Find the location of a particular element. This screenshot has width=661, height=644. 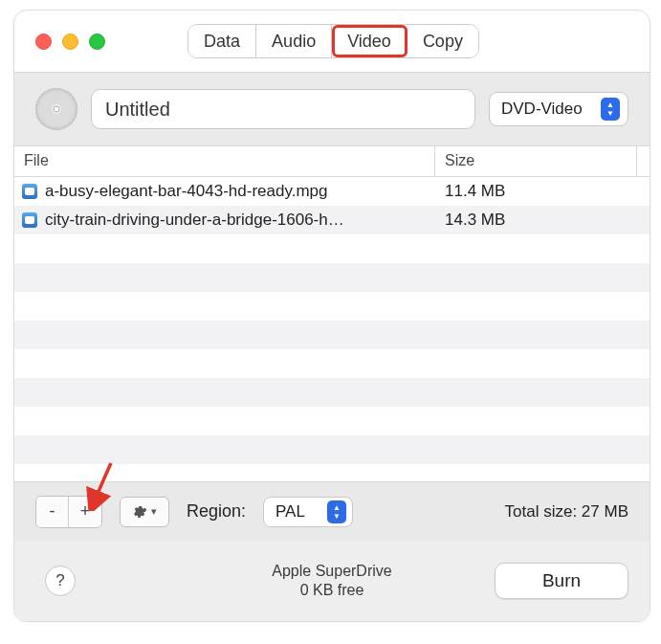

actions-menu-button: ▾ is located at coordinates (144, 512).